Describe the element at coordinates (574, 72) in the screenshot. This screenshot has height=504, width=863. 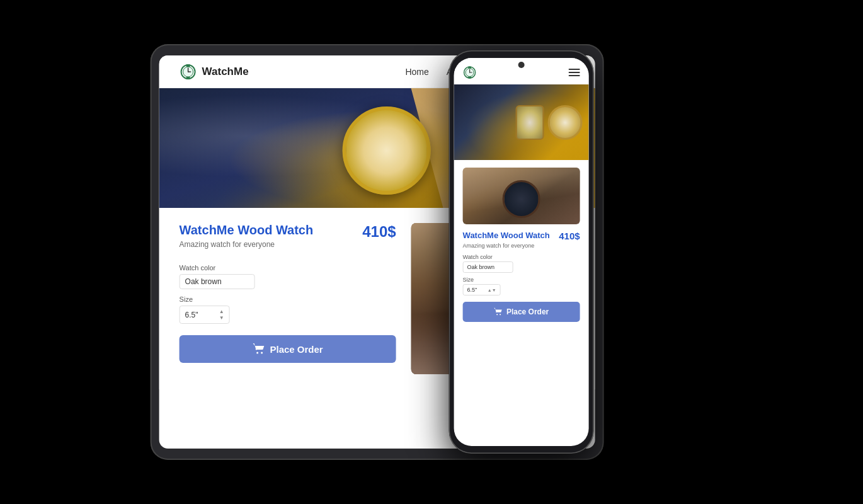
I see `phone-hamburger-menu` at that location.